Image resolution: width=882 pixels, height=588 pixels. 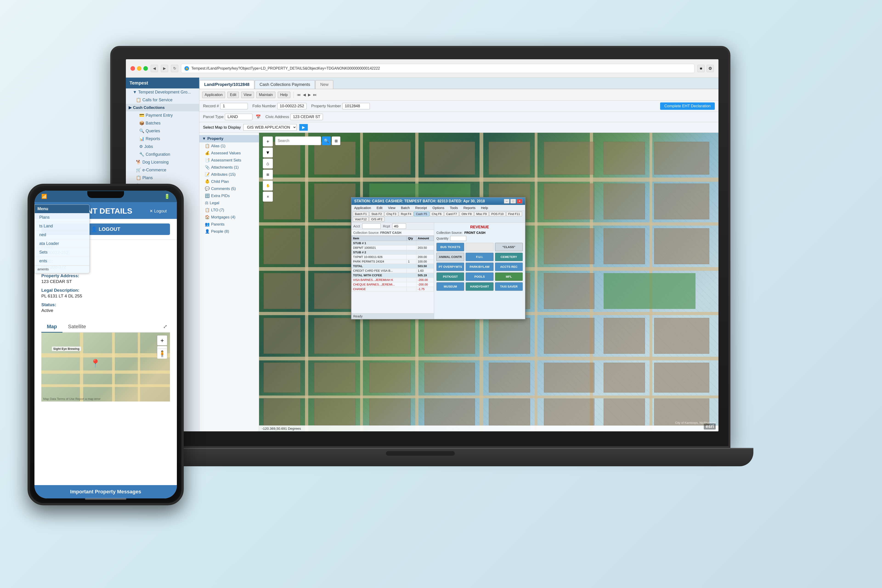 What do you see at coordinates (229, 196) in the screenshot?
I see `tree-item-extra-pids: 🔢 Extra PIDs` at bounding box center [229, 196].